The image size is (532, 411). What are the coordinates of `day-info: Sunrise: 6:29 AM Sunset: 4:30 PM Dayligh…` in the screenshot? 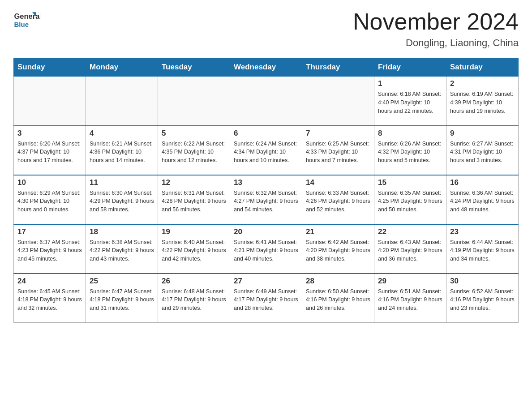 It's located at (50, 201).